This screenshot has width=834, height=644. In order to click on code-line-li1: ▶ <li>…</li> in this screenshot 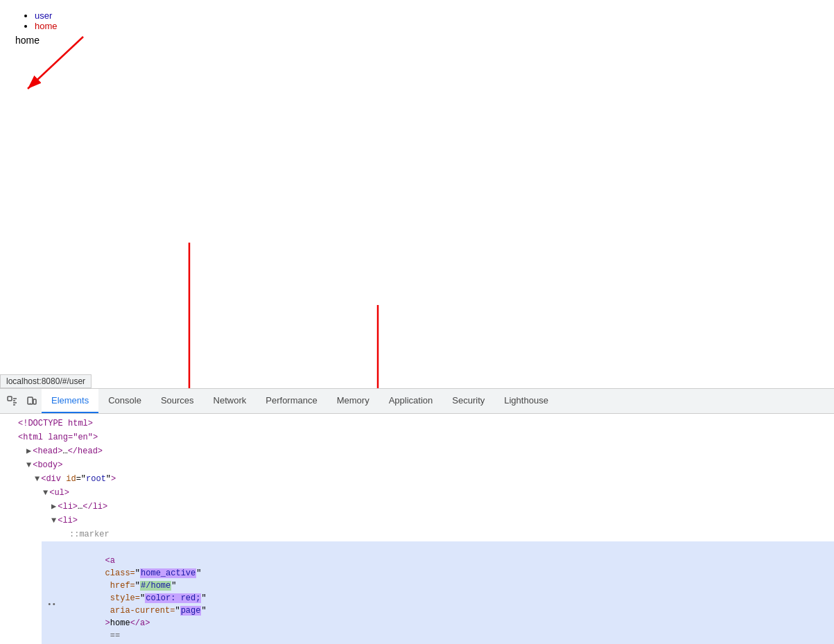, I will do `click(434, 507)`.